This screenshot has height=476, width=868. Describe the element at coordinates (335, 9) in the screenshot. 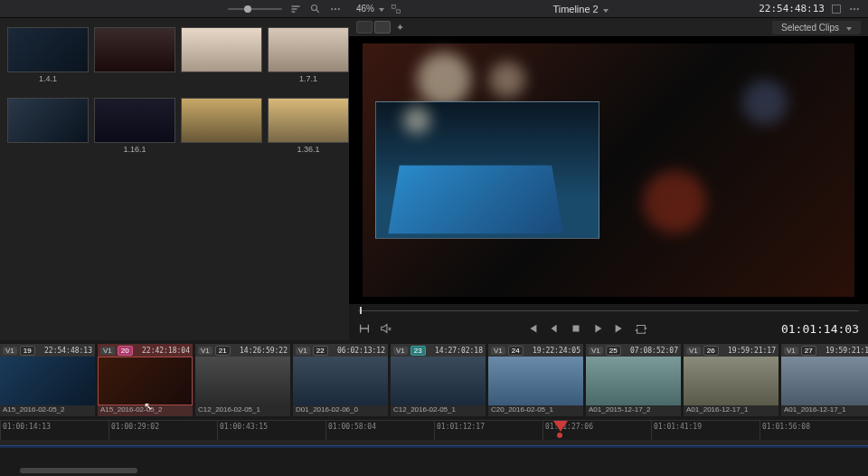

I see `options-icon` at that location.